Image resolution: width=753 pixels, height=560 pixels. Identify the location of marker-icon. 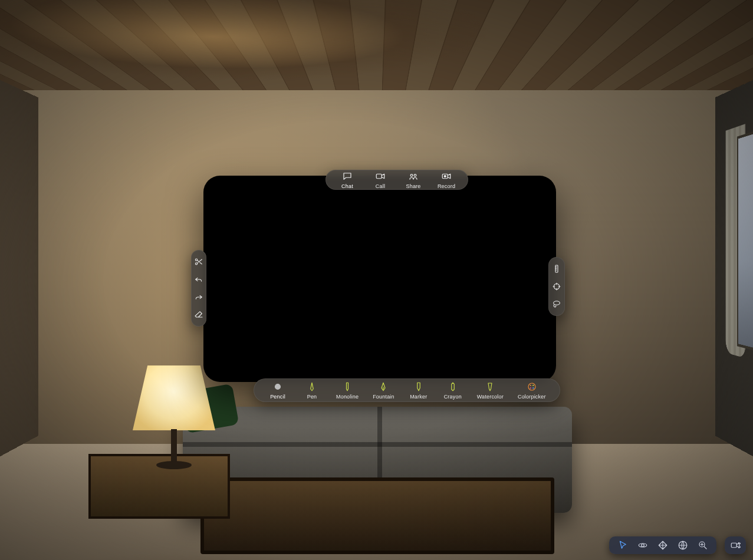
(419, 387).